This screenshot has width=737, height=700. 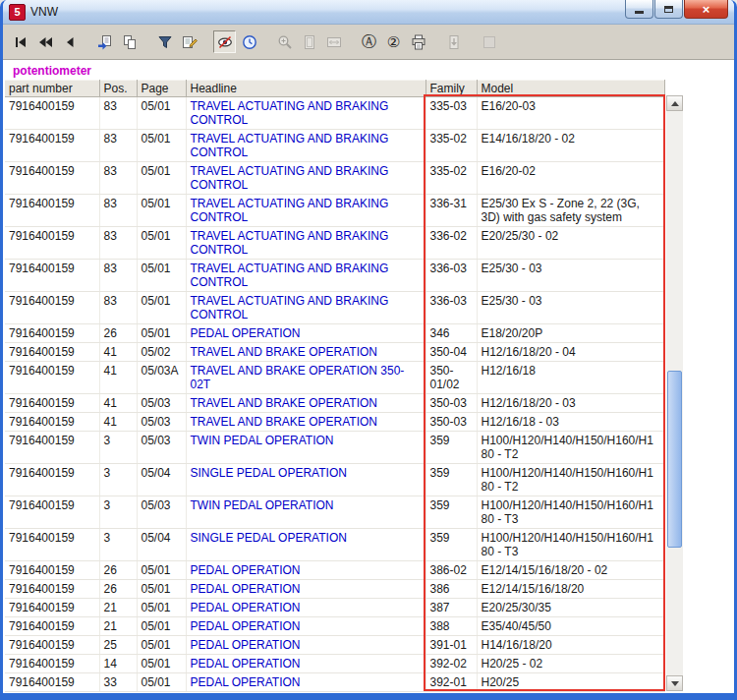 I want to click on fit-page-icon, so click(x=310, y=42).